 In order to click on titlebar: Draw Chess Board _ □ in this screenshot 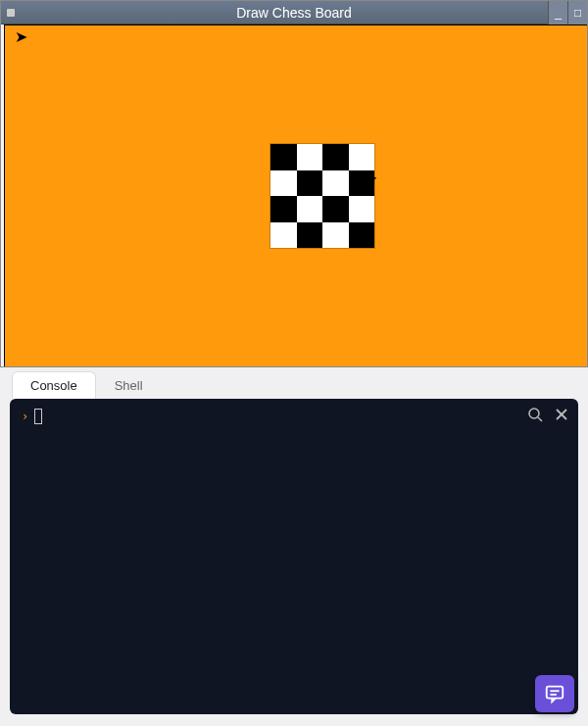, I will do `click(294, 13)`.